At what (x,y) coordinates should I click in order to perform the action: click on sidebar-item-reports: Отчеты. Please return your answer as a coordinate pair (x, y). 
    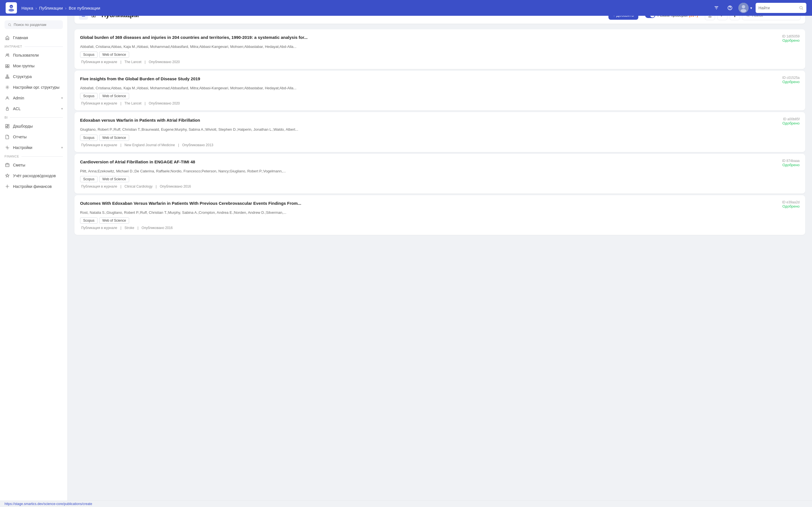
    Looking at the image, I should click on (34, 137).